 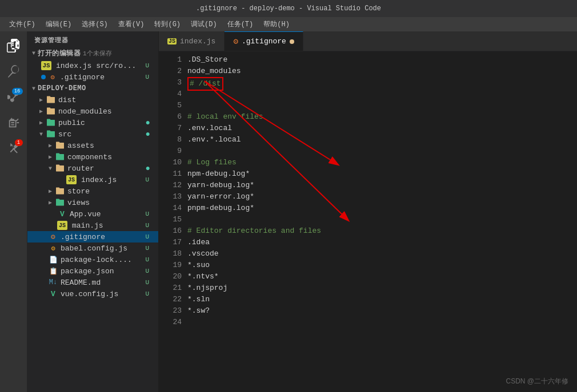 What do you see at coordinates (17, 91) in the screenshot?
I see `sourcecontrol-badge: 16` at bounding box center [17, 91].